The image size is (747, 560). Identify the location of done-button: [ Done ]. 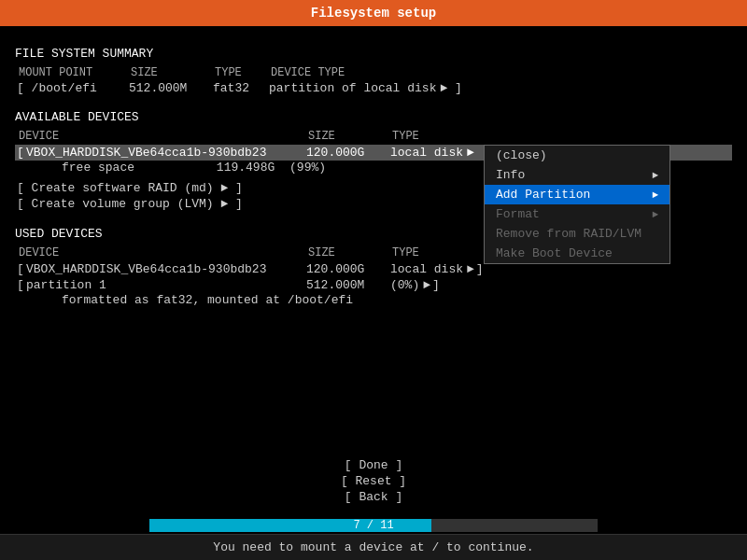
(374, 465).